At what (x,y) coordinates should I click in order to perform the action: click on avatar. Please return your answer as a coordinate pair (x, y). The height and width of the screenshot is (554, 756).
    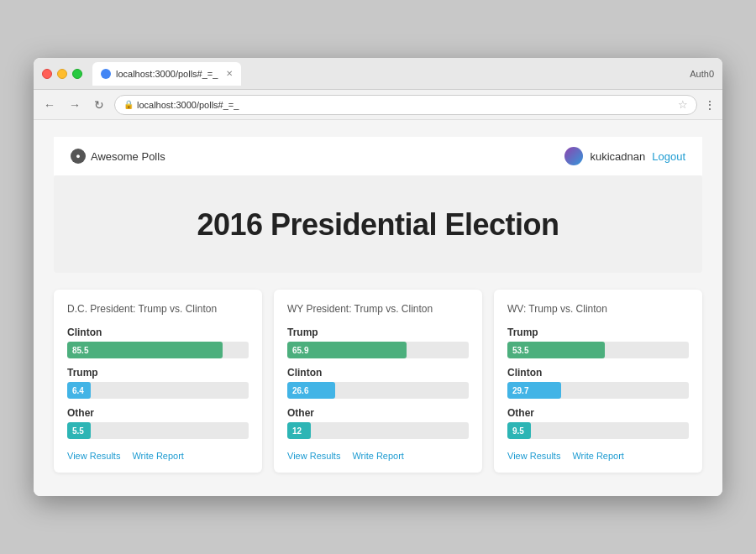
    Looking at the image, I should click on (574, 156).